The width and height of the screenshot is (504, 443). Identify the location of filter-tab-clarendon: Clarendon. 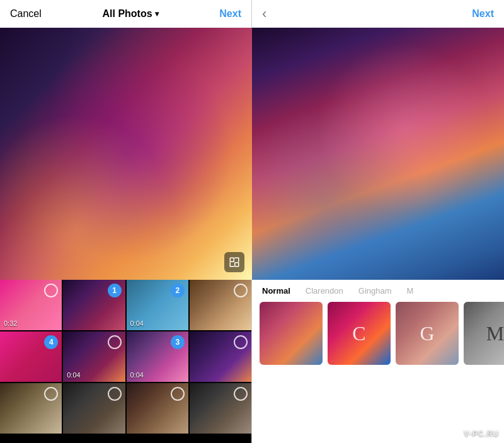
(324, 291).